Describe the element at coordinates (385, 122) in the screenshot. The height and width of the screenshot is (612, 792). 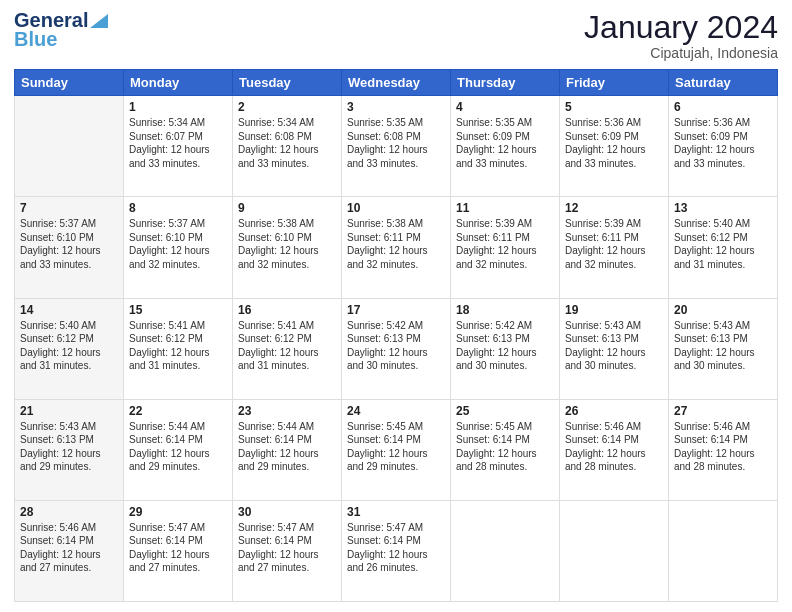
I see `sunrise-text: Sunrise: 5:35 AM` at that location.